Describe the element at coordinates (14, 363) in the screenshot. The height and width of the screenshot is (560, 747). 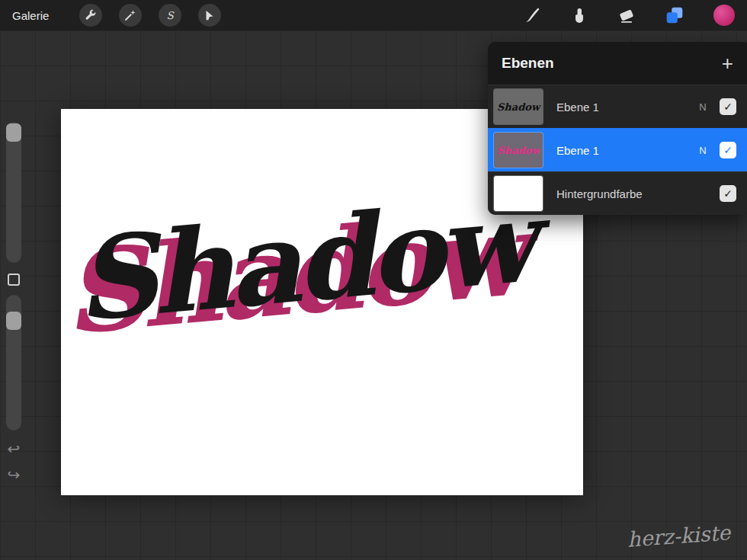
I see `brush-opacity-slider` at that location.